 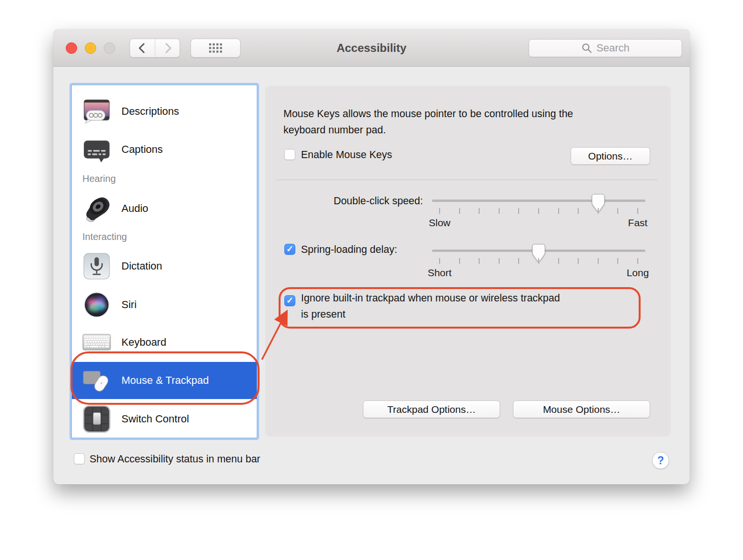 I want to click on slider-max-label: Fast, so click(x=638, y=223).